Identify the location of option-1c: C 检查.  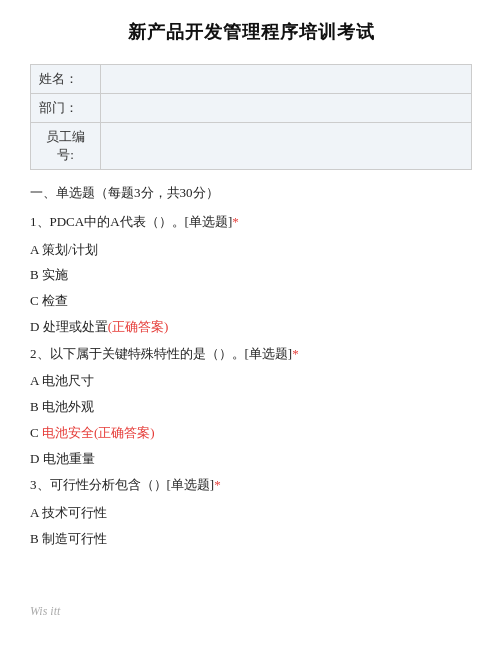
(251, 302).